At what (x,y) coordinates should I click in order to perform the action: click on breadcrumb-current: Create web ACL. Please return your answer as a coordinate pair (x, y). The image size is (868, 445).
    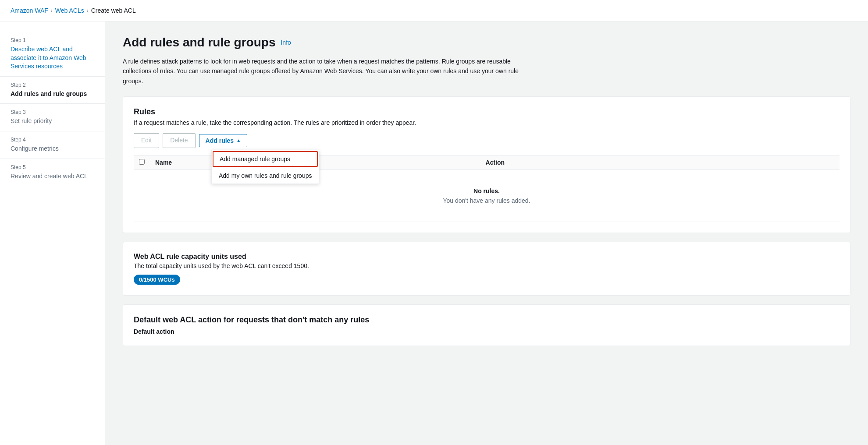
    Looking at the image, I should click on (114, 11).